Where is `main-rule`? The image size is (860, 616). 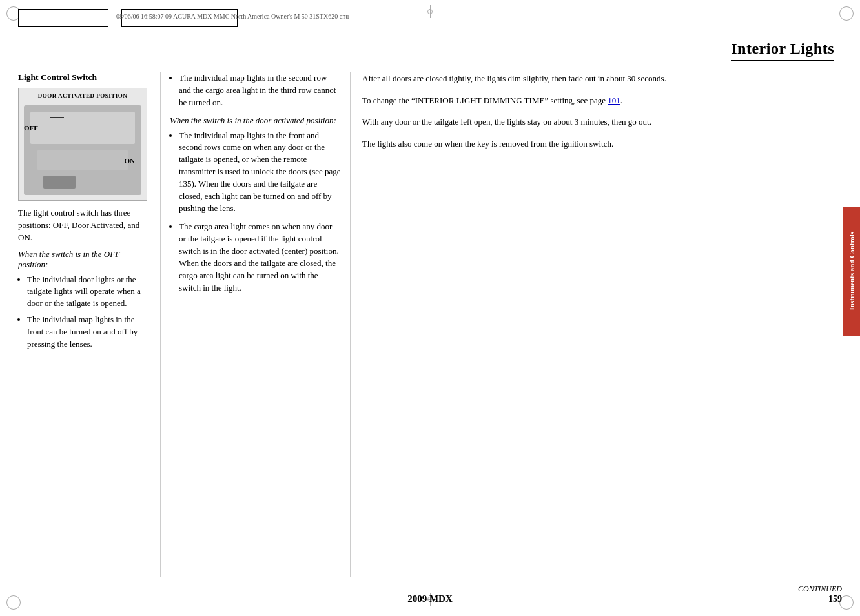 main-rule is located at coordinates (430, 65).